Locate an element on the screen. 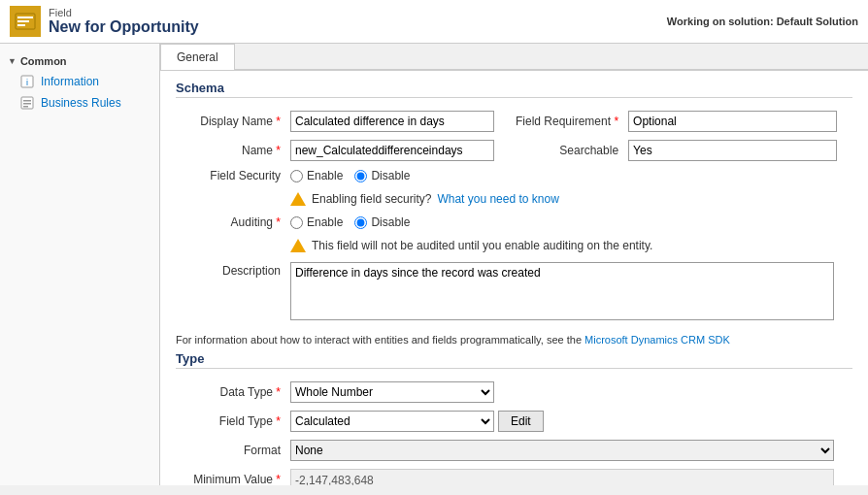 This screenshot has width=868, height=495. field-type-label: Field Type * is located at coordinates (231, 421).